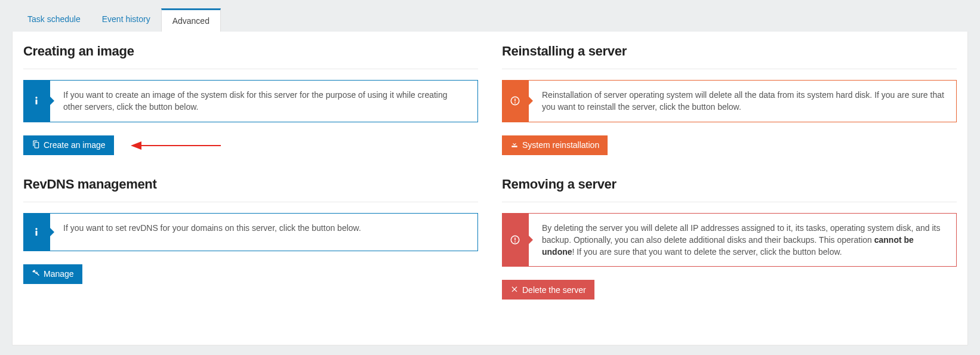 This screenshot has width=980, height=355. I want to click on copy-icon, so click(36, 146).